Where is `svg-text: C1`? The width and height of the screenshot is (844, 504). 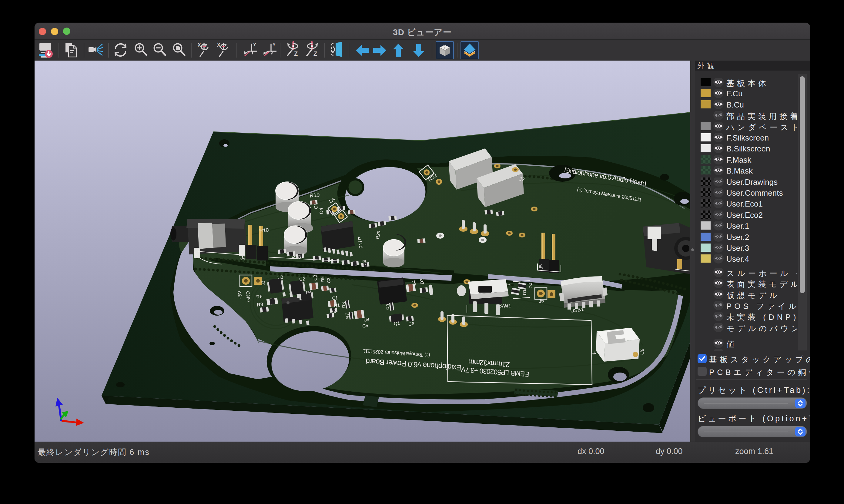 svg-text: C1 is located at coordinates (335, 298).